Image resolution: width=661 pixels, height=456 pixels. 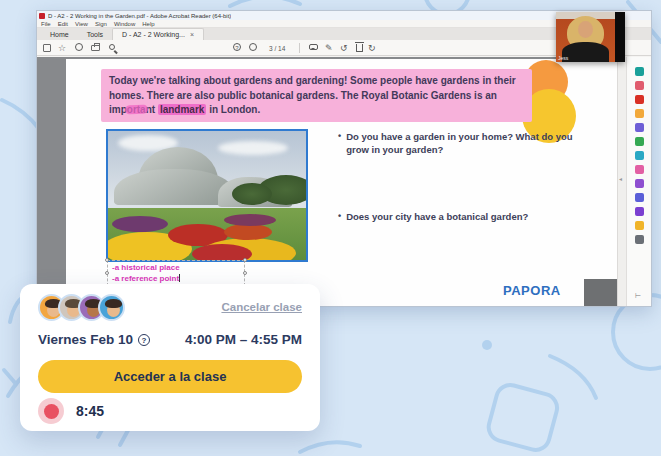 I want to click on cancel-class-link: Cancelar clase, so click(x=262, y=307).